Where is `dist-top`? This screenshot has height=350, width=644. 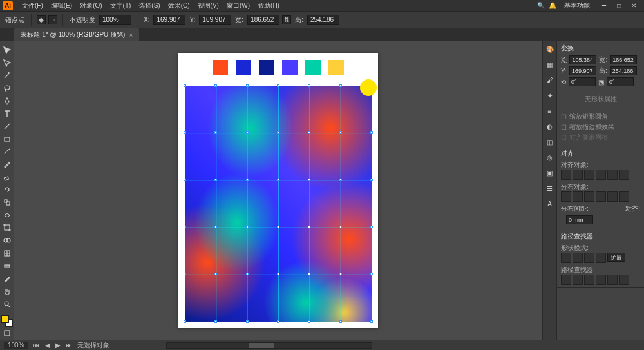 dist-top is located at coordinates (566, 197).